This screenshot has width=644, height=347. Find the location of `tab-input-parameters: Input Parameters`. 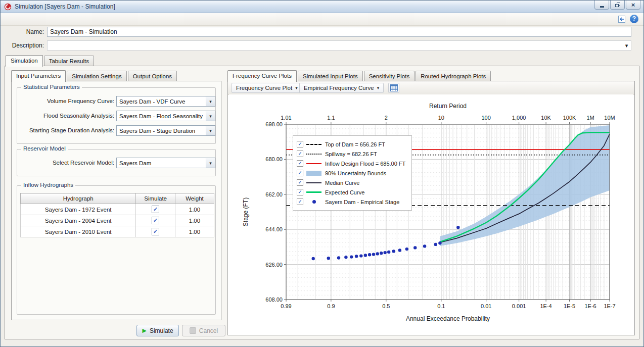

tab-input-parameters: Input Parameters is located at coordinates (38, 76).